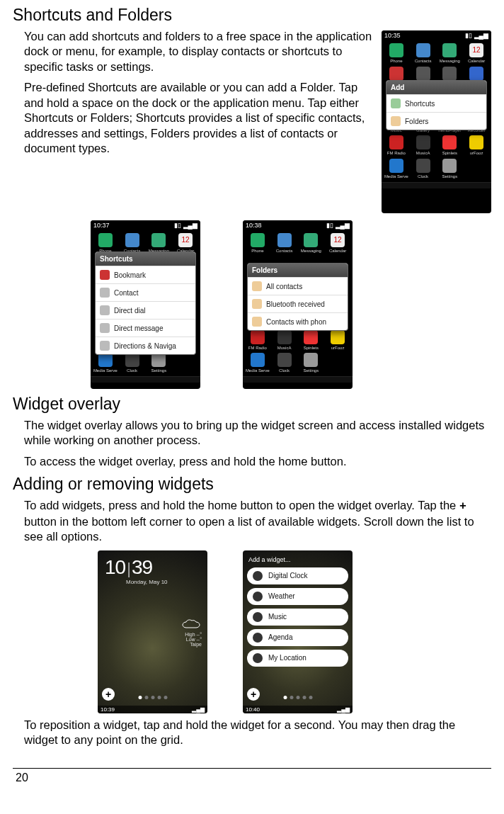  Describe the element at coordinates (146, 346) in the screenshot. I see `shortcut-item: Directions & Naviga` at that location.